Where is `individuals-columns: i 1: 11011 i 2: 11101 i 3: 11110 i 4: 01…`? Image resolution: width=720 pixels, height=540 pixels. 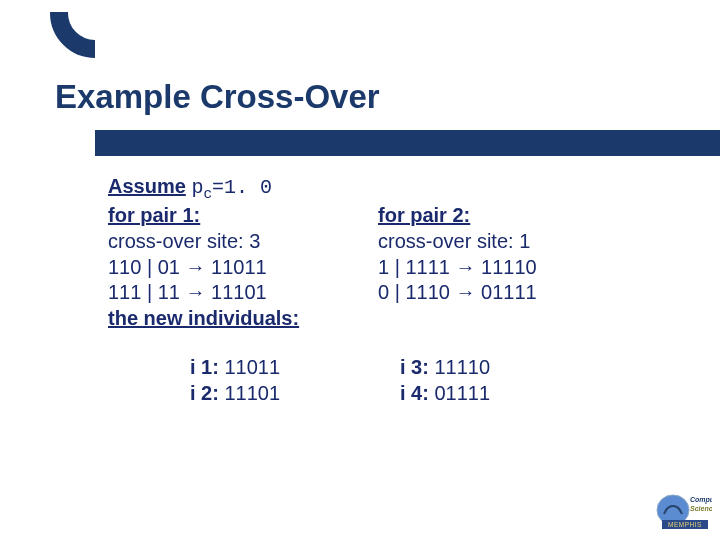 individuals-columns: i 1: 11011 i 2: 11101 i 3: 11110 i 4: 01… is located at coordinates (419, 380).